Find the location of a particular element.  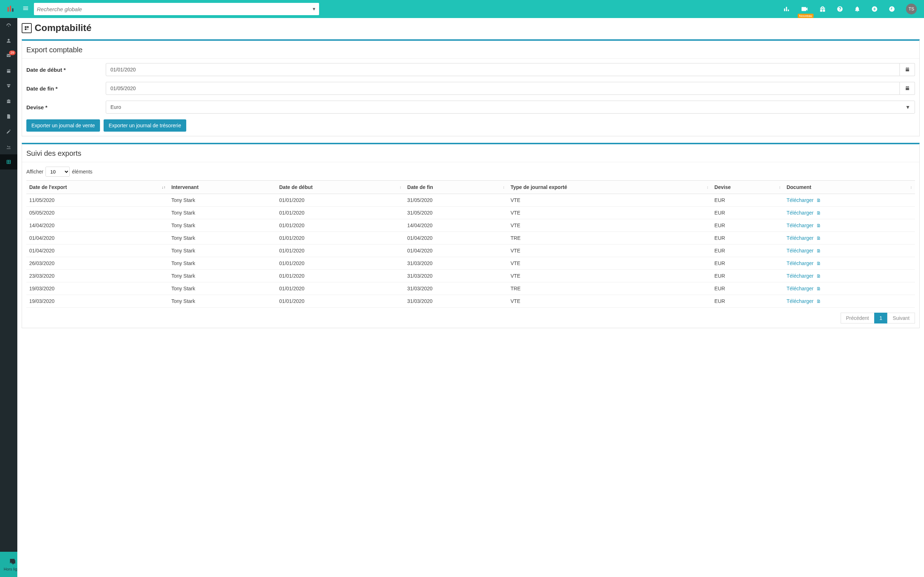

left-nav: 29 Hors ligne is located at coordinates (8, 298).